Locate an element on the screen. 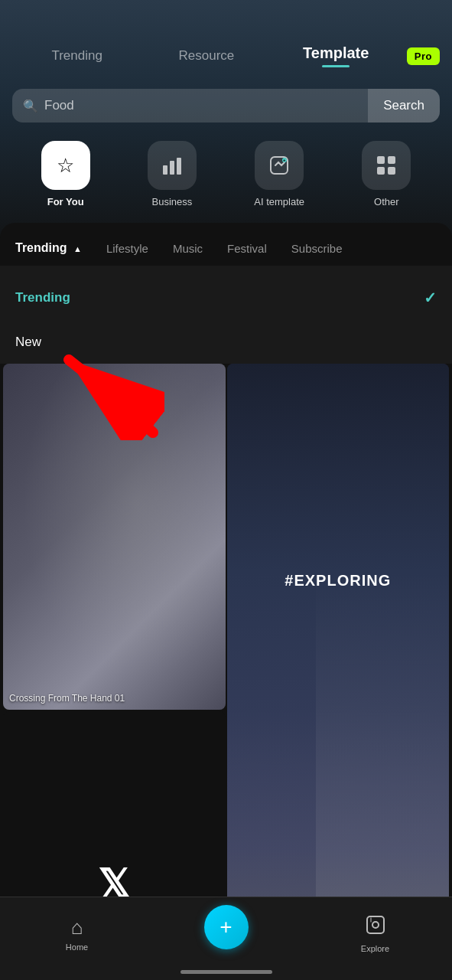 This screenshot has height=980, width=452. search-placeholder-text: Food is located at coordinates (60, 106).